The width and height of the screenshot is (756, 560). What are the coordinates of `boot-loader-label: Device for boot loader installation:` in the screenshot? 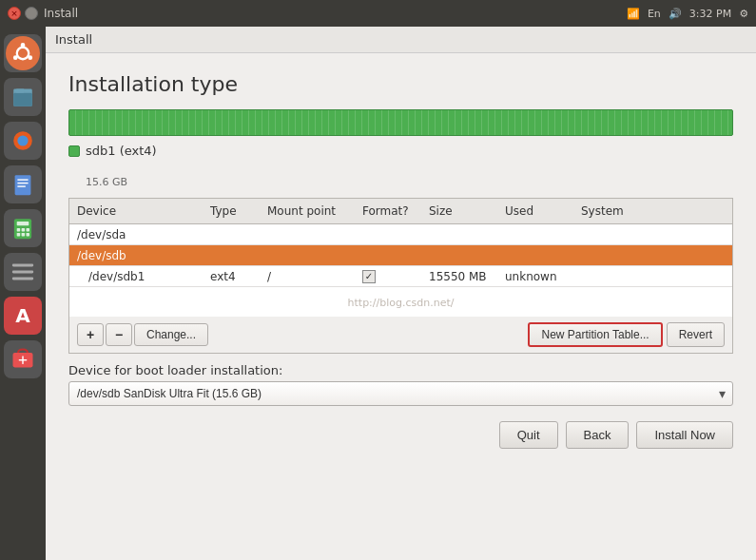 It's located at (401, 371).